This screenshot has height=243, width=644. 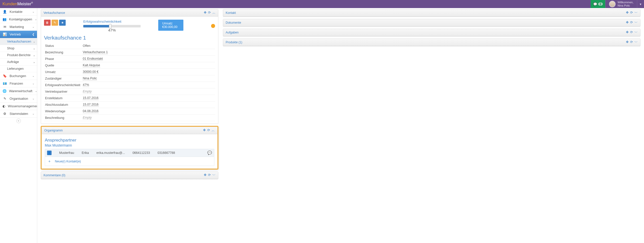 I want to click on property-value: Kalt Akquise, so click(x=148, y=65).